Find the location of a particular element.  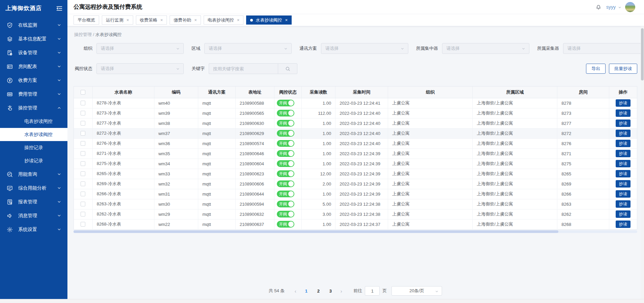

concentrator-select: 请选择 is located at coordinates (486, 48).